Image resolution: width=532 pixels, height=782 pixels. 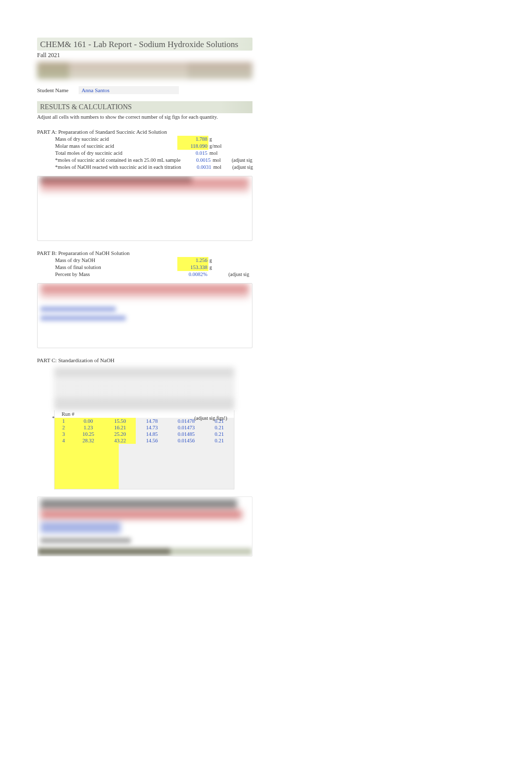 What do you see at coordinates (145, 275) in the screenshot?
I see `value-row: Percent by Mass0.0082%(adjust sig` at bounding box center [145, 275].